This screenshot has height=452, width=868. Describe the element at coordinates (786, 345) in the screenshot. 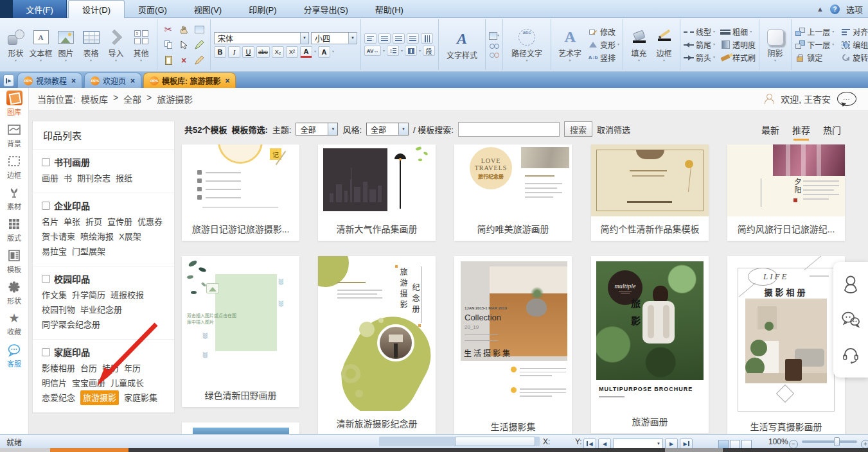

I see `template-card: LIFE 摄影相册` at that location.